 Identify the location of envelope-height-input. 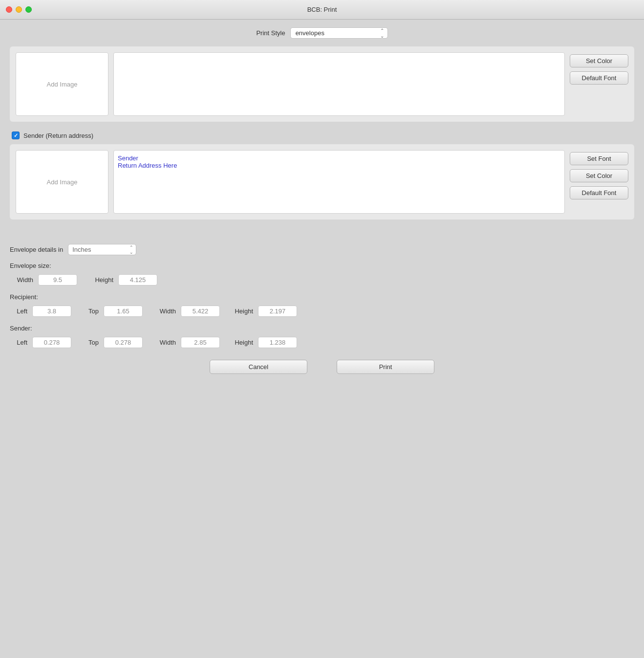
(138, 280).